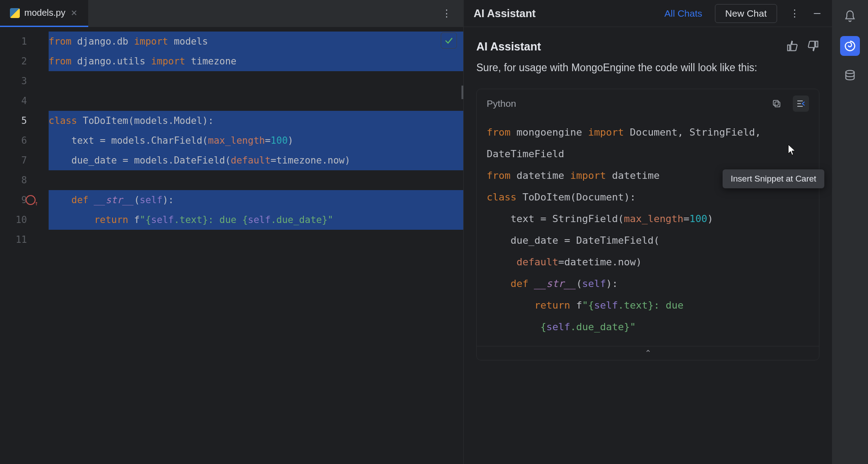  Describe the element at coordinates (509, 47) in the screenshot. I see `message-author: AI Assistant` at that location.